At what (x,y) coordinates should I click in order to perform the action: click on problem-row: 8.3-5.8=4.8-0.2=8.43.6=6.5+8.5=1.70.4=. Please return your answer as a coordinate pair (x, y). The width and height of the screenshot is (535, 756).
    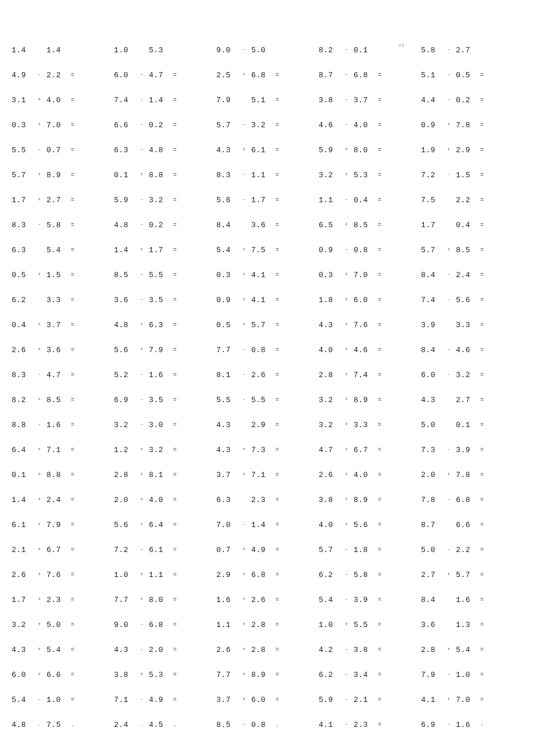
    Looking at the image, I should click on (268, 225).